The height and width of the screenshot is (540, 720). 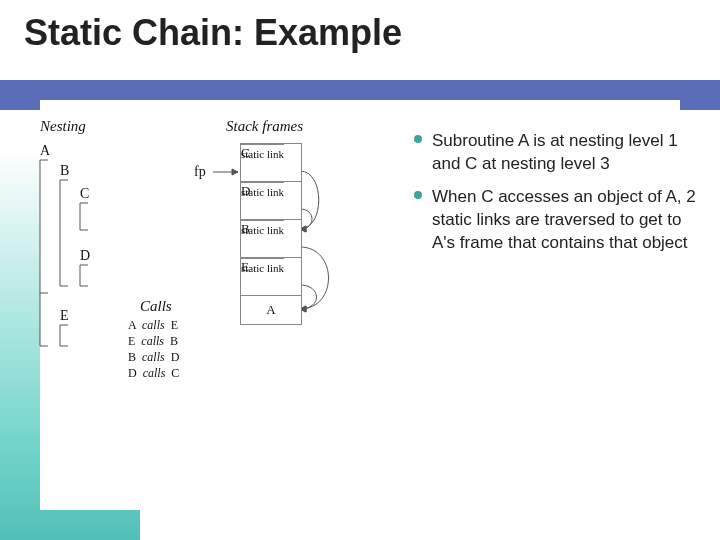 I want to click on calls-caller: E, so click(x=132, y=341).